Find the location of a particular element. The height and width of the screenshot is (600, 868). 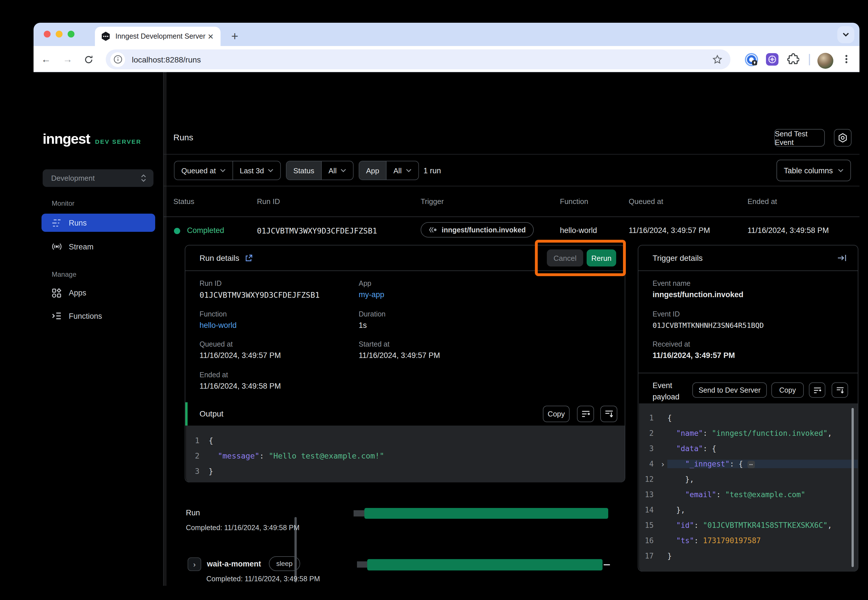

payload-expand-icon is located at coordinates (840, 390).